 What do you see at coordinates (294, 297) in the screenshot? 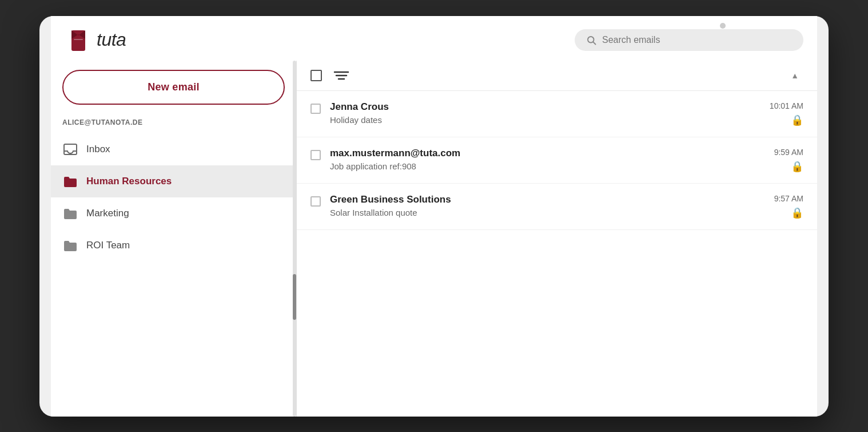
I see `scrollbar-thumb` at bounding box center [294, 297].